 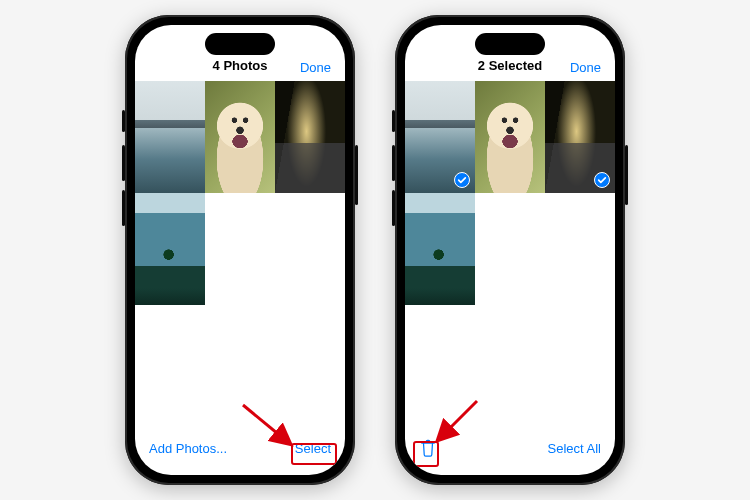 What do you see at coordinates (313, 448) in the screenshot?
I see `select-button: Select` at bounding box center [313, 448].